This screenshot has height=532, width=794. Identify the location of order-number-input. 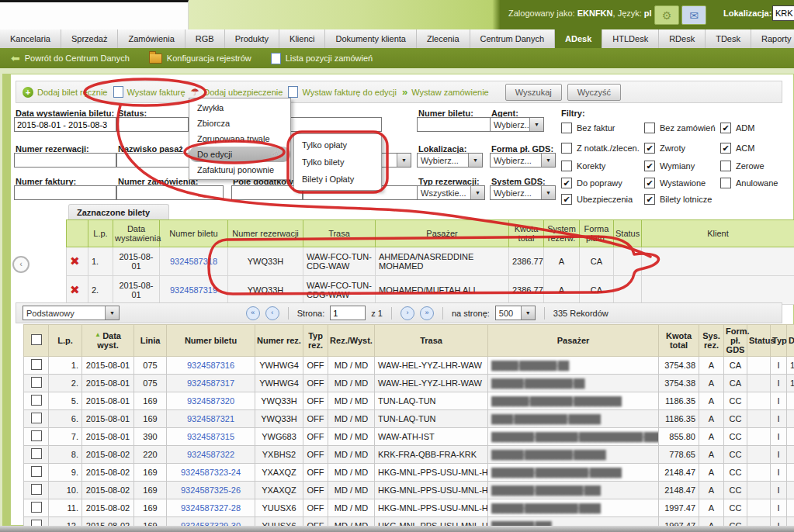
(170, 192).